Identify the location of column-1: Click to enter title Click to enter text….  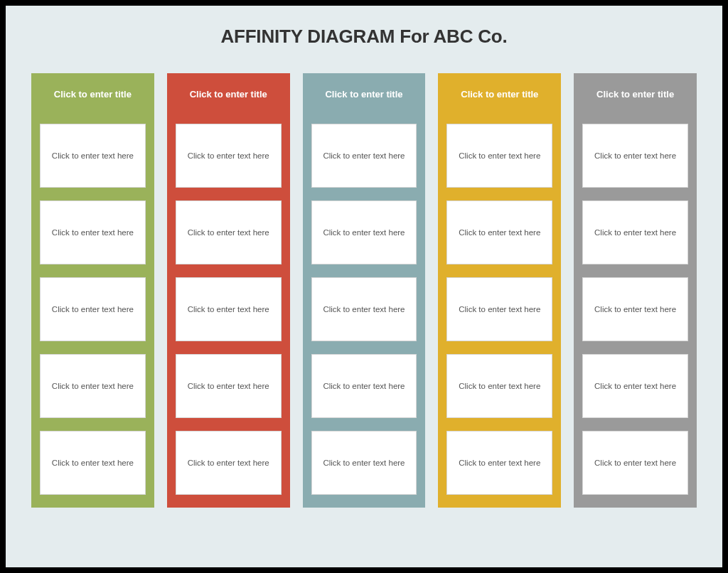
(92, 290).